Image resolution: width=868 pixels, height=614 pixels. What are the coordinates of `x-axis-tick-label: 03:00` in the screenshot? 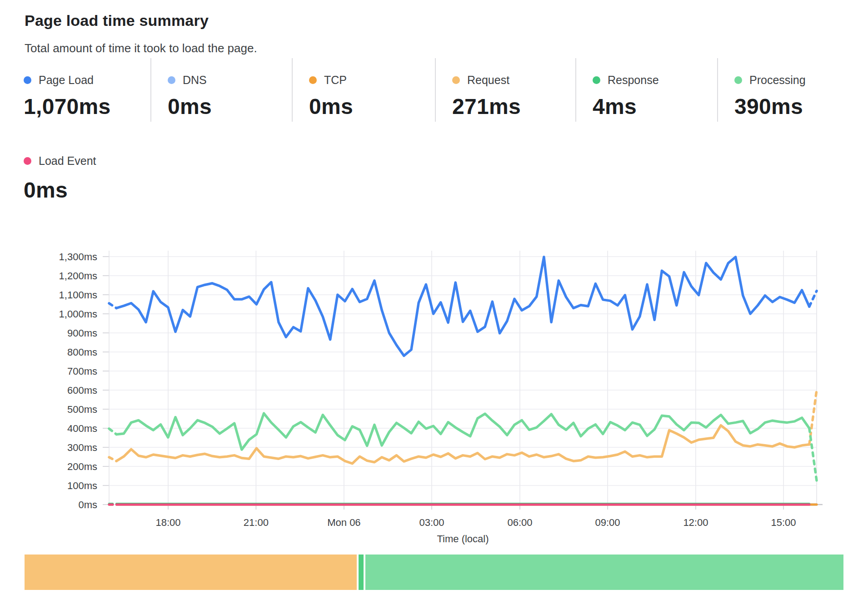 It's located at (432, 522).